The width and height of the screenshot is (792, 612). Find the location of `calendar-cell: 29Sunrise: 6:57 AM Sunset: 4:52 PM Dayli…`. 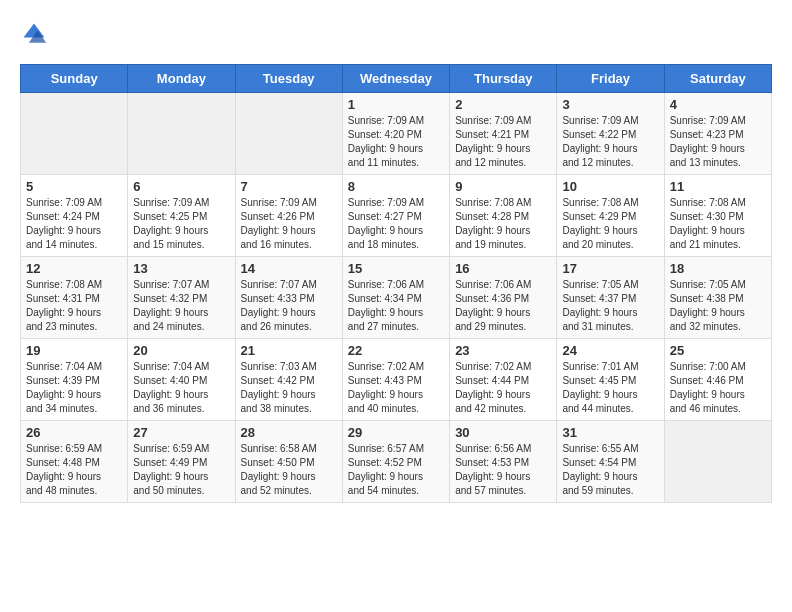

calendar-cell: 29Sunrise: 6:57 AM Sunset: 4:52 PM Dayli… is located at coordinates (396, 462).